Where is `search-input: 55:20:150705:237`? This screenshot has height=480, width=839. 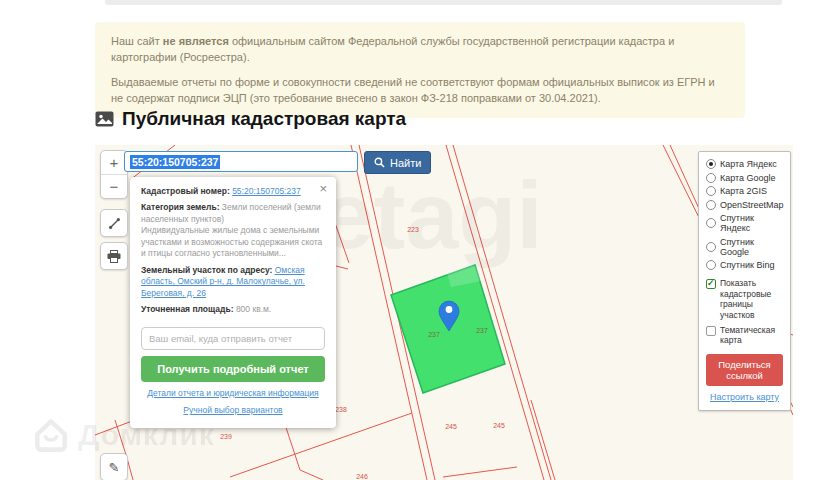
search-input: 55:20:150705:237 is located at coordinates (241, 162).